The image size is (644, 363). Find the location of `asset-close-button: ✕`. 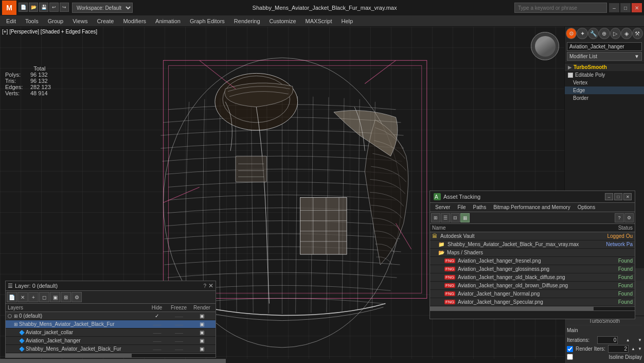

asset-close-button: ✕ is located at coordinates (628, 197).